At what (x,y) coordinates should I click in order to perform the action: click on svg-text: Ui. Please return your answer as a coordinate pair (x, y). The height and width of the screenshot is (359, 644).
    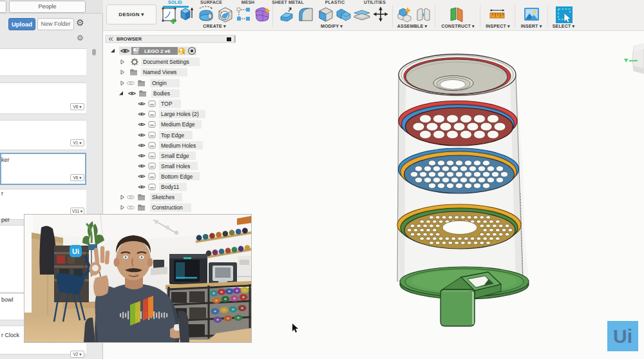
    Looking at the image, I should click on (76, 251).